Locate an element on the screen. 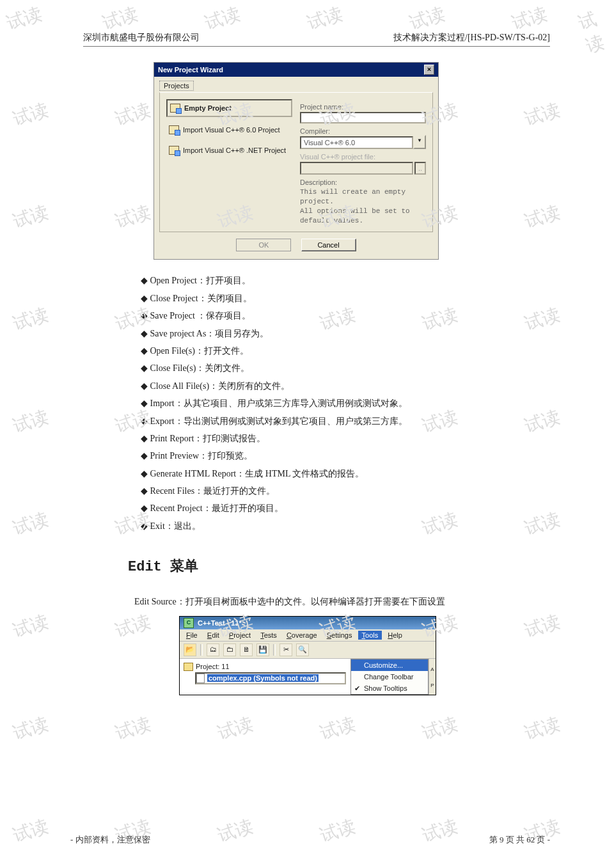 The height and width of the screenshot is (868, 614). cpptest-window: C C++Test - 11* File Edit Project Tests … is located at coordinates (308, 656).